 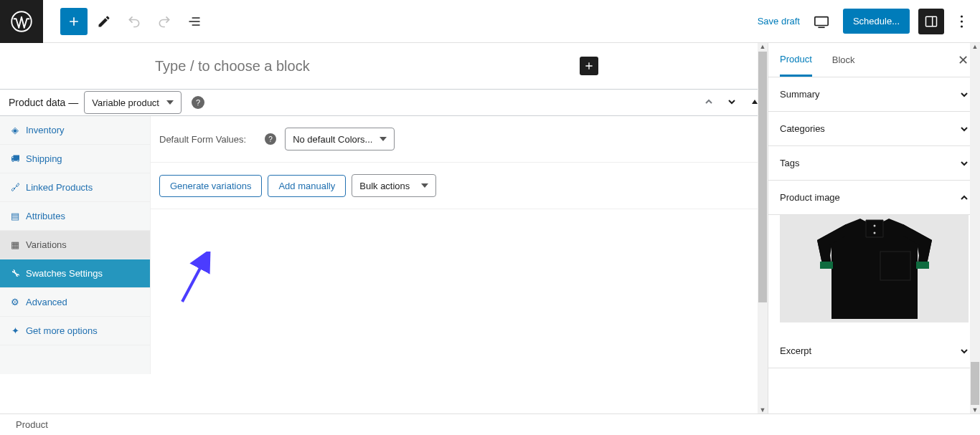 I want to click on tab-label: Linked Products, so click(x=59, y=188).